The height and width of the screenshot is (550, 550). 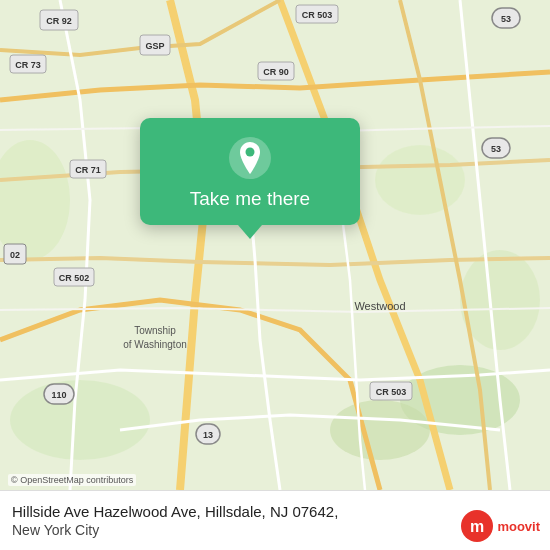 I want to click on address-line2: New York City, so click(x=275, y=530).